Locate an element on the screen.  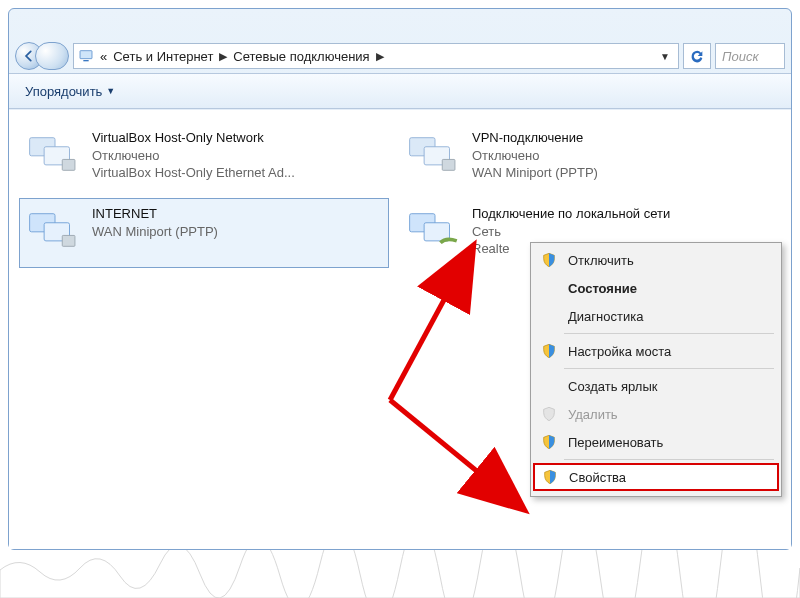
ctx-label: Настройка моста is located at coordinates (620, 352).